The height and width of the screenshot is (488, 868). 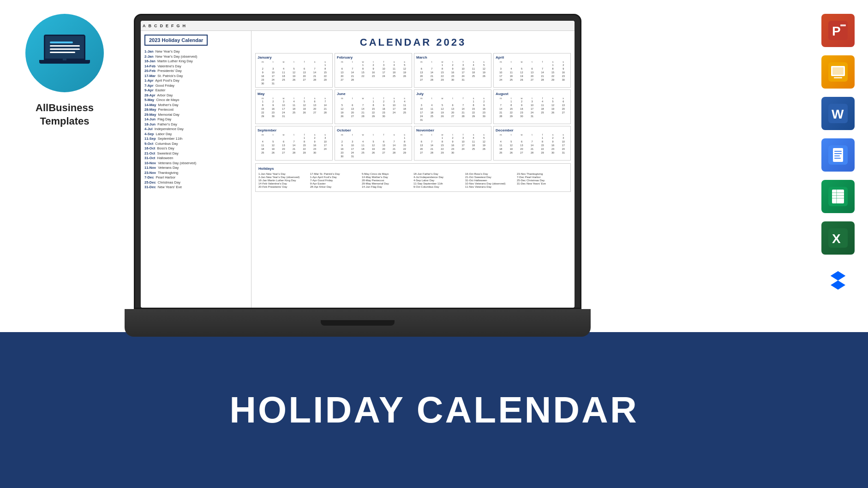 What do you see at coordinates (196, 158) in the screenshot?
I see `holiday-list-item: 31-Oct Halloween` at bounding box center [196, 158].